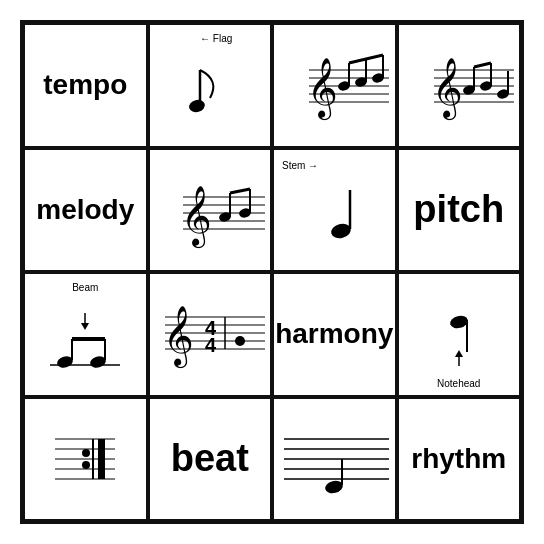 The width and height of the screenshot is (544, 544). What do you see at coordinates (216, 38) in the screenshot?
I see `flag-label: ← Flag` at bounding box center [216, 38].